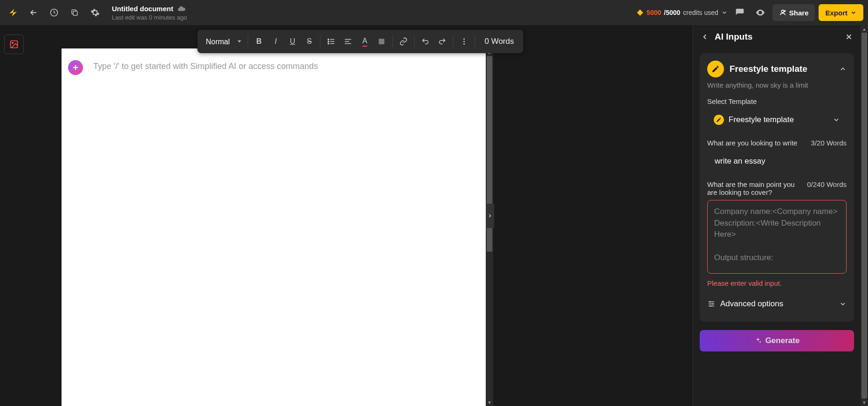 This screenshot has height=406, width=868. Describe the element at coordinates (149, 18) in the screenshot. I see `document-subtitle: Last edit was 0 minutes ago` at that location.